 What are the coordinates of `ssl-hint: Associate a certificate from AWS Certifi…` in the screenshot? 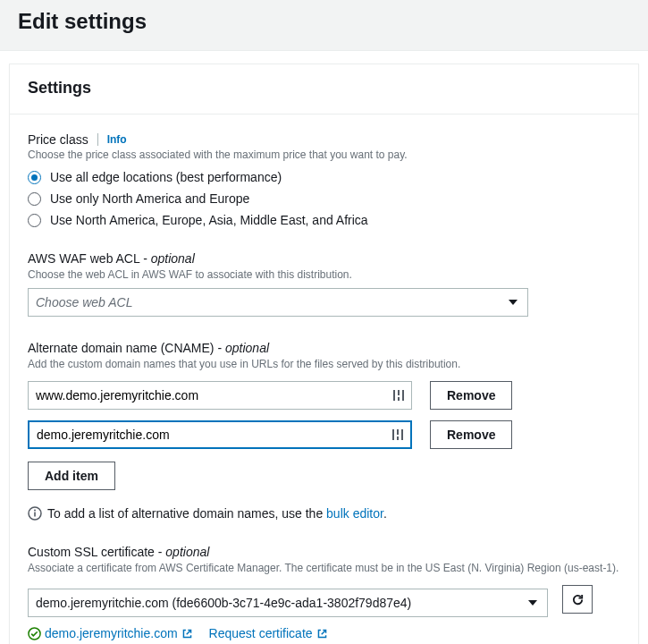 It's located at (324, 568).